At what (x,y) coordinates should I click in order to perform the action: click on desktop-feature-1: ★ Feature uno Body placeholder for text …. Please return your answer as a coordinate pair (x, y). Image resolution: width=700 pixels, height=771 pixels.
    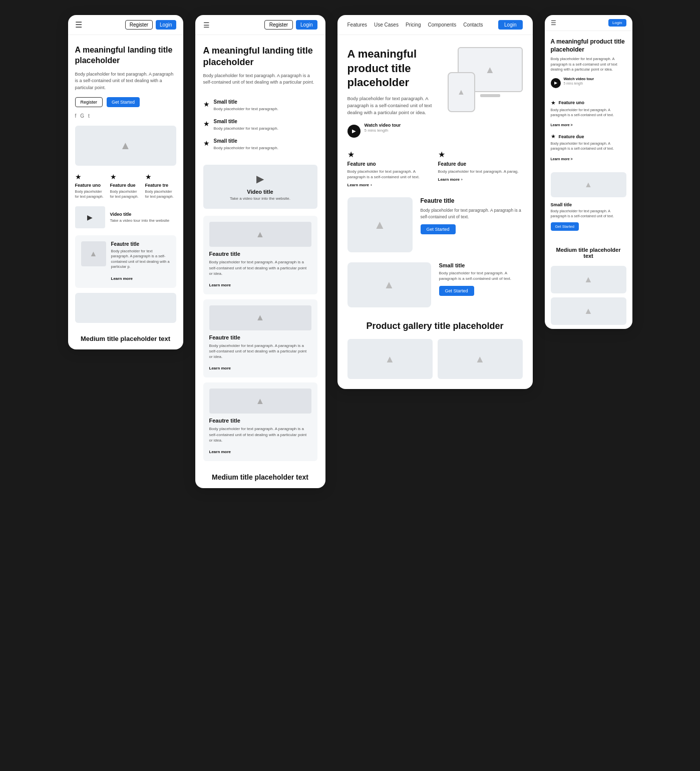
    Looking at the image, I should click on (390, 168).